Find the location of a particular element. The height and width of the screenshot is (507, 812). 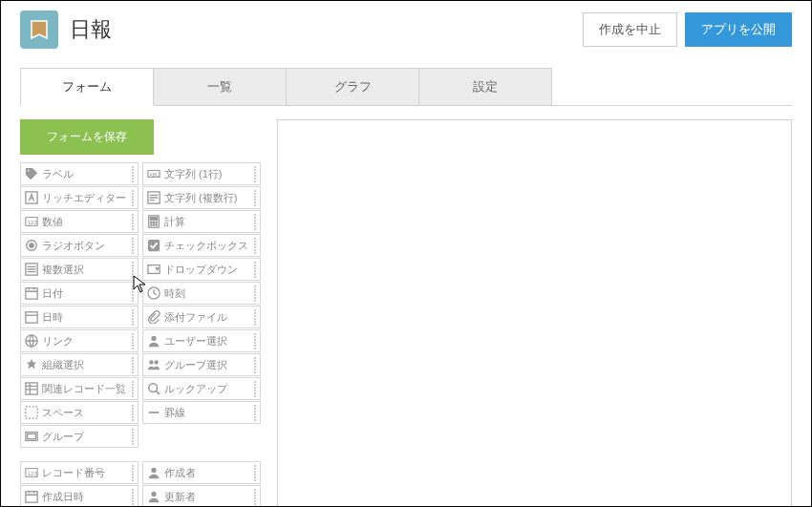

field-label: 作成者 is located at coordinates (207, 474).